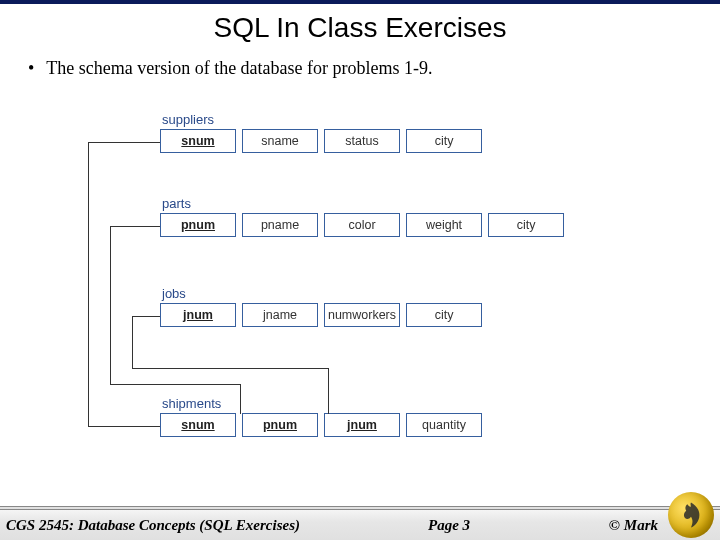  I want to click on table-name: jobs, so click(322, 294).